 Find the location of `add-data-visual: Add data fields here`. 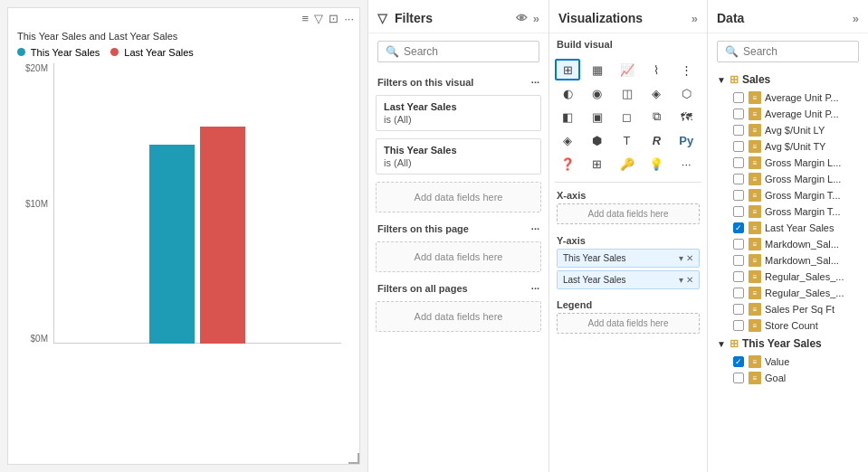

add-data-visual: Add data fields here is located at coordinates (458, 197).